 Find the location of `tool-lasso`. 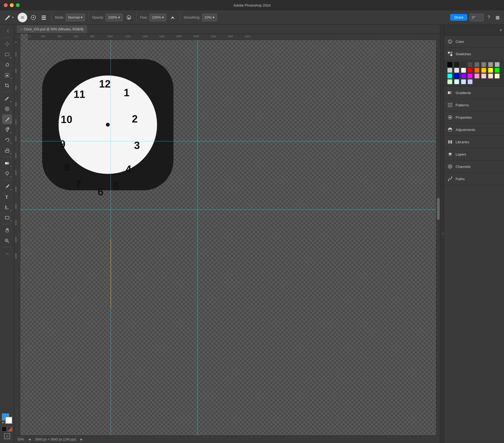

tool-lasso is located at coordinates (7, 65).